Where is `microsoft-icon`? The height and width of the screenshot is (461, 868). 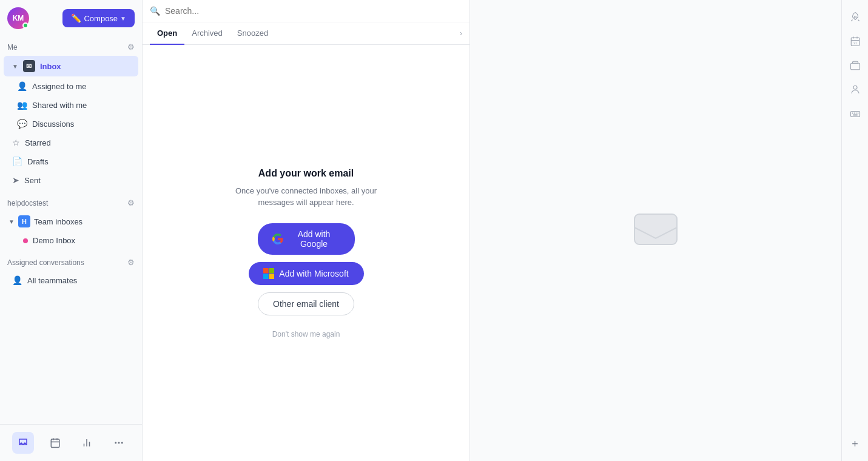
microsoft-icon is located at coordinates (269, 274).